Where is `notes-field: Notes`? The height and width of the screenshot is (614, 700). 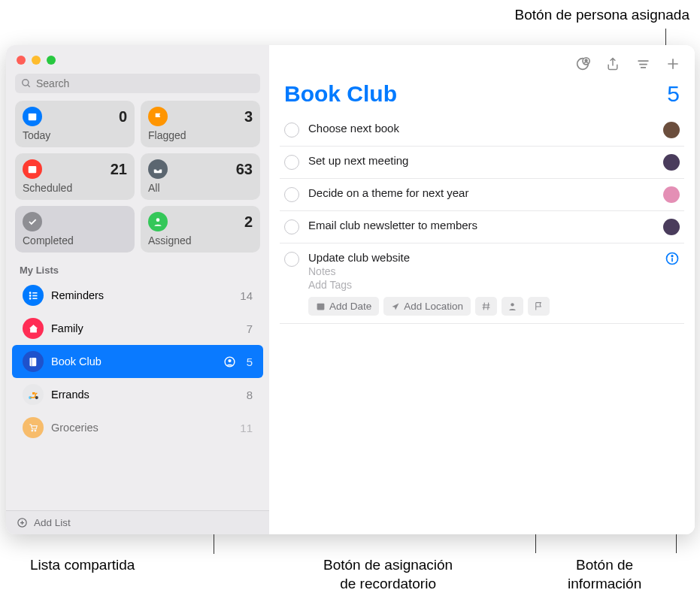 notes-field: Notes is located at coordinates (482, 271).